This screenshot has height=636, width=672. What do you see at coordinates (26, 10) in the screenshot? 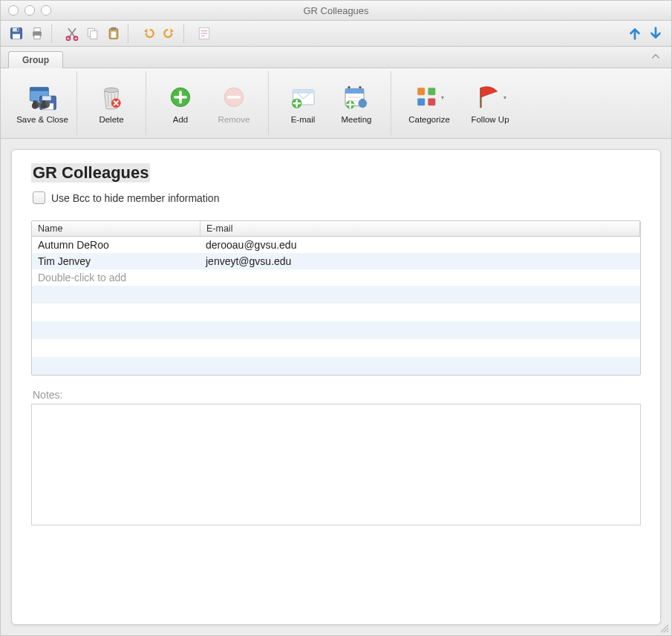
I see `window-controls` at bounding box center [26, 10].